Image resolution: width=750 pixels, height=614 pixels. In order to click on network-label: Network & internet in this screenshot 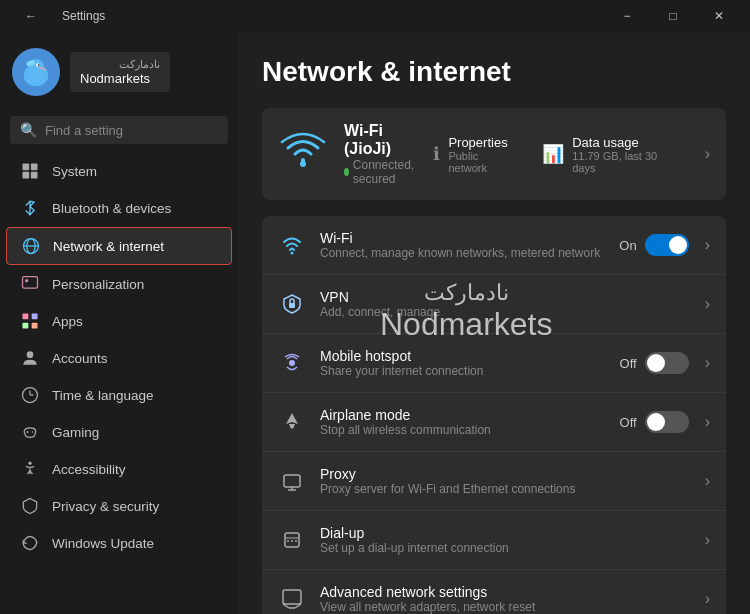, I will do `click(108, 246)`.